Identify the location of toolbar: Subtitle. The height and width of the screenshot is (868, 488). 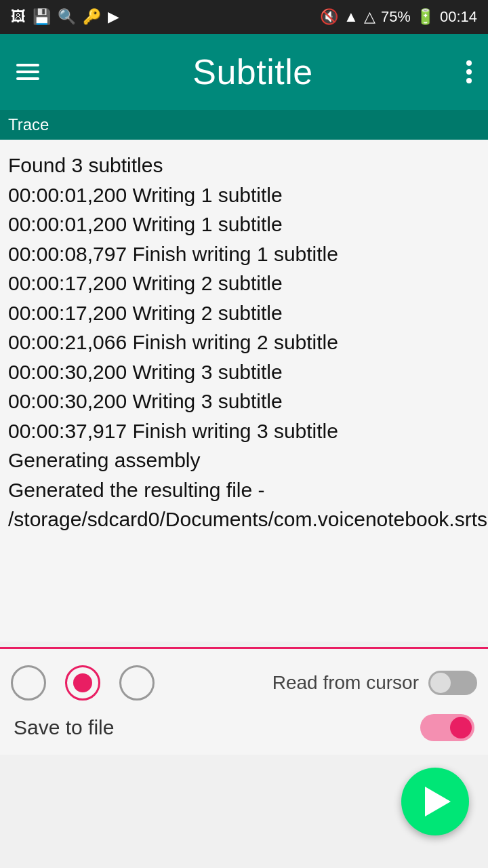
(244, 72).